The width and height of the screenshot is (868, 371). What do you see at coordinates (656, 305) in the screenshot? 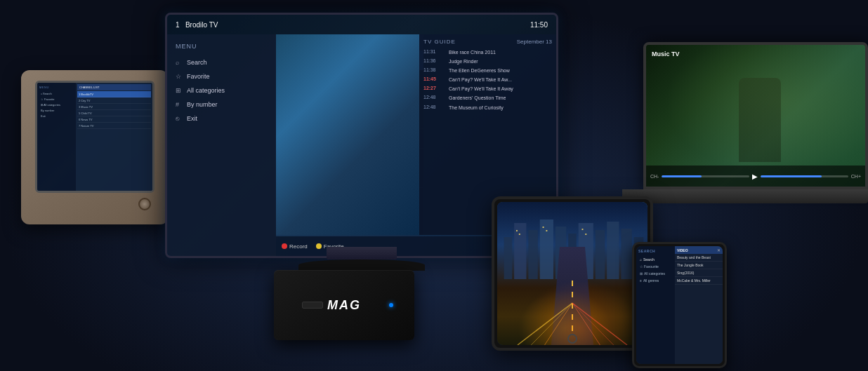
I see `phone-menu-panel: SEARCH ⌕ Search ☆ Favourite ⊞ All catego…` at bounding box center [656, 305].